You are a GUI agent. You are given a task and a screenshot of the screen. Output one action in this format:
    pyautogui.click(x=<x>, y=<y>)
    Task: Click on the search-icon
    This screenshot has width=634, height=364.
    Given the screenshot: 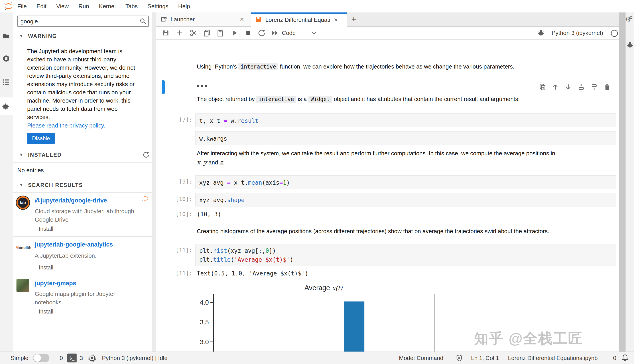 What is the action you would take?
    pyautogui.click(x=143, y=22)
    